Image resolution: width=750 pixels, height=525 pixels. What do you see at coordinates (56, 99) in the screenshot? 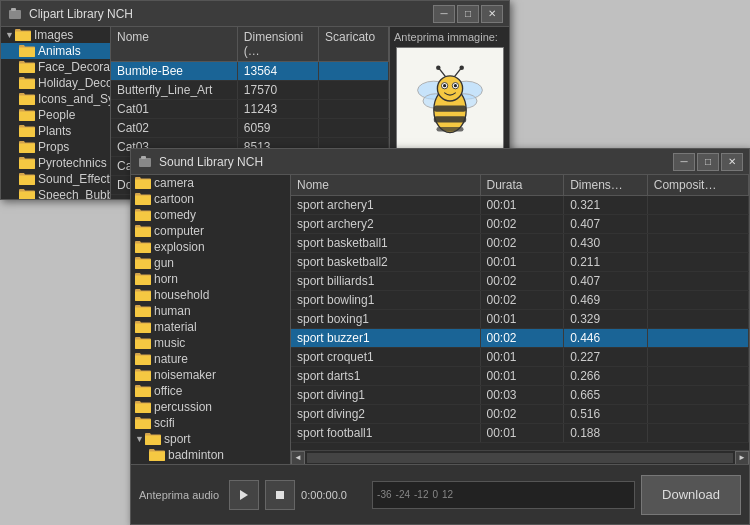
I see `tree-item-icons: Icons_and_Symbols` at bounding box center [56, 99].